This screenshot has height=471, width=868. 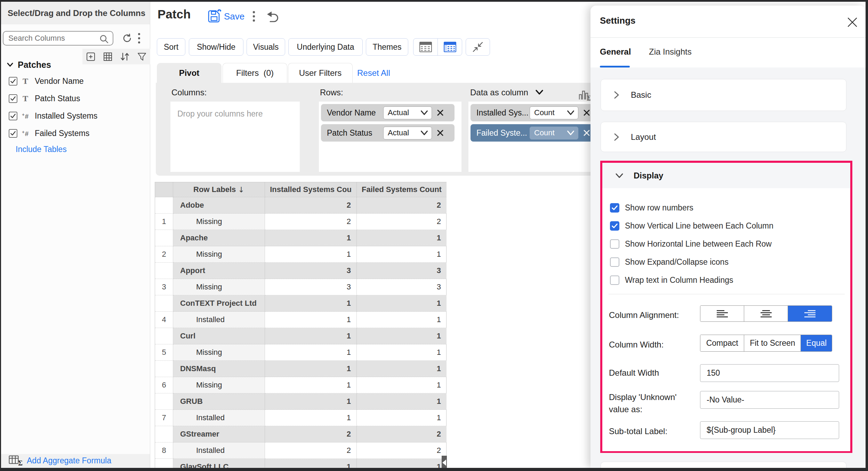 What do you see at coordinates (770, 430) in the screenshot?
I see `subtotal-input` at bounding box center [770, 430].